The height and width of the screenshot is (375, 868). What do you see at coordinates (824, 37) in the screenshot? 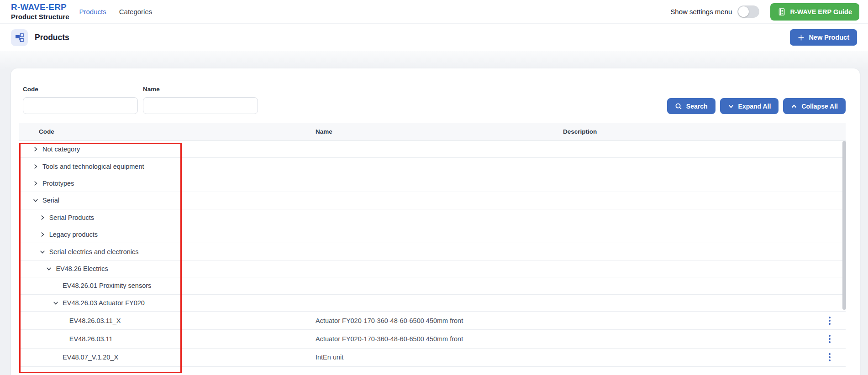
I see `new-product-button: New Product` at bounding box center [824, 37].